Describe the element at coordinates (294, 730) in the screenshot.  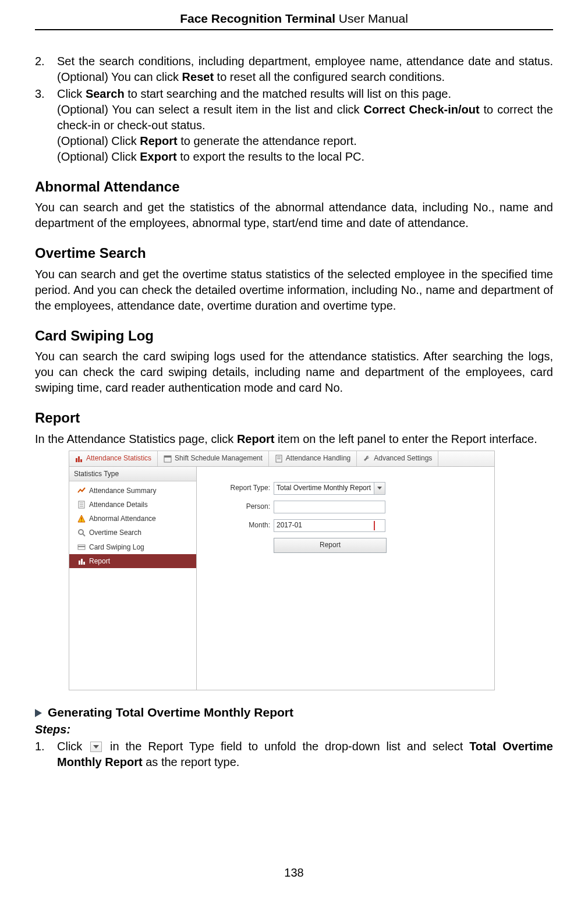
I see `steps-label: Steps:` at that location.